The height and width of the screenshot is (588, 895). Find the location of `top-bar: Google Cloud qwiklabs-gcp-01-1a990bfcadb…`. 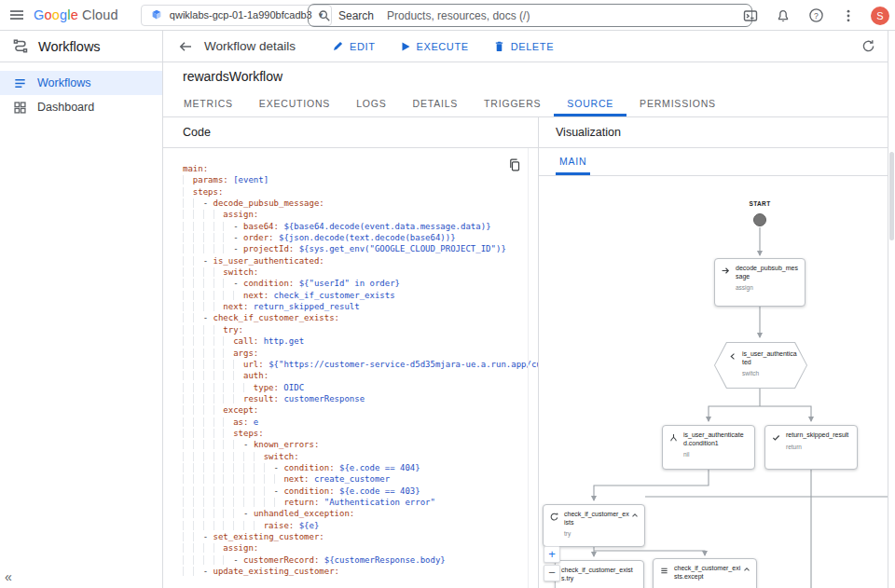

top-bar: Google Cloud qwiklabs-gcp-01-1a990bfcadb… is located at coordinates (448, 15).